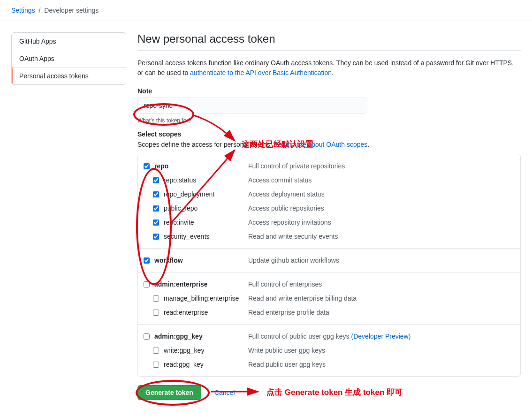 This screenshot has width=532, height=416. I want to click on scope-checkbox-admin-enterprise, so click(146, 284).